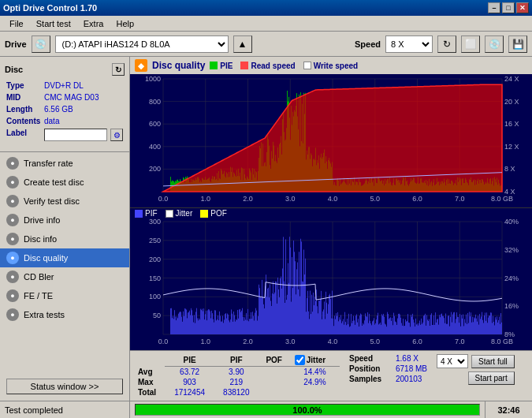  Describe the element at coordinates (214, 213) in the screenshot. I see `legend-pof: POF` at that location.